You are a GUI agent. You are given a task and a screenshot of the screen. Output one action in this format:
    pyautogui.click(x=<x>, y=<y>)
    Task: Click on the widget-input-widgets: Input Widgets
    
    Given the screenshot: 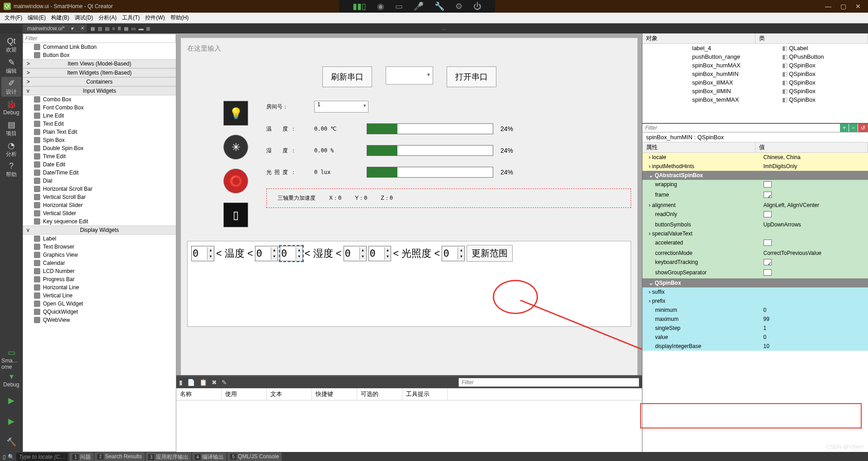 What is the action you would take?
    pyautogui.click(x=99, y=91)
    